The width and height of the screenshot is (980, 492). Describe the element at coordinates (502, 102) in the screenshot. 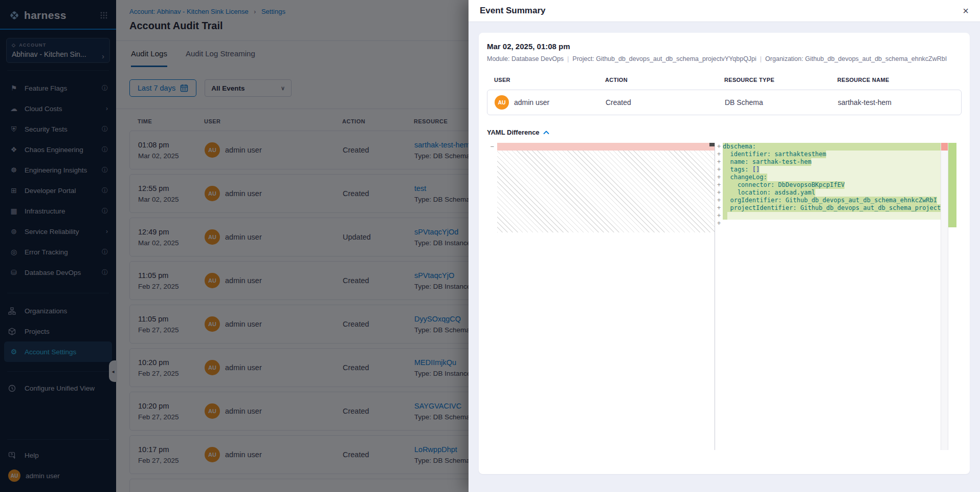

I see `avatar: AU` at that location.